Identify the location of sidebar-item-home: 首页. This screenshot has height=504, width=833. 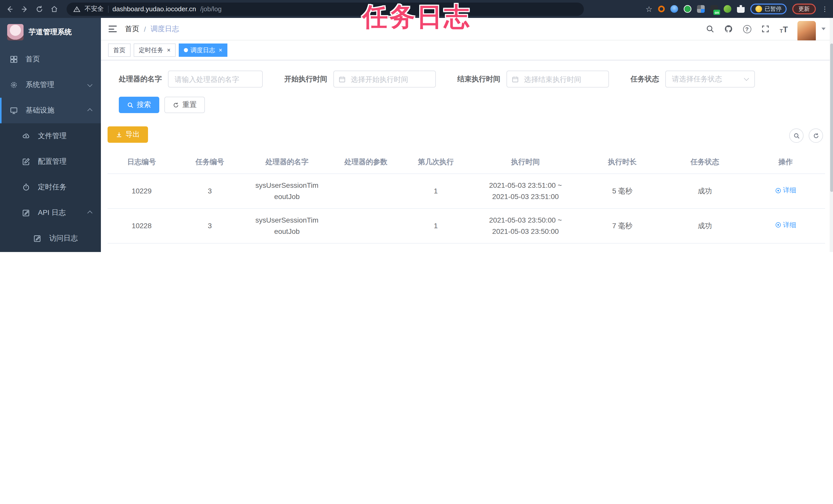
(50, 59).